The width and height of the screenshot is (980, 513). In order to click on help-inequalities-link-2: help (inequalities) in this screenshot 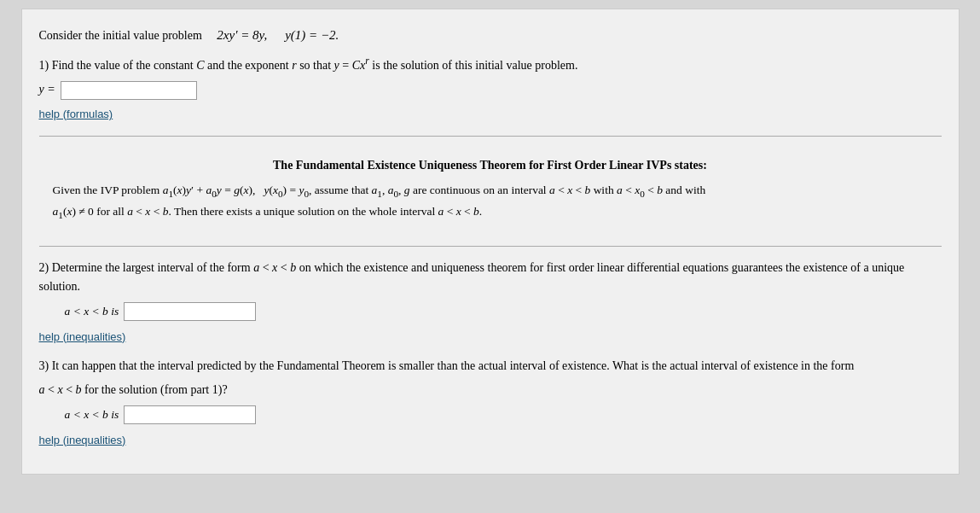, I will do `click(83, 440)`.